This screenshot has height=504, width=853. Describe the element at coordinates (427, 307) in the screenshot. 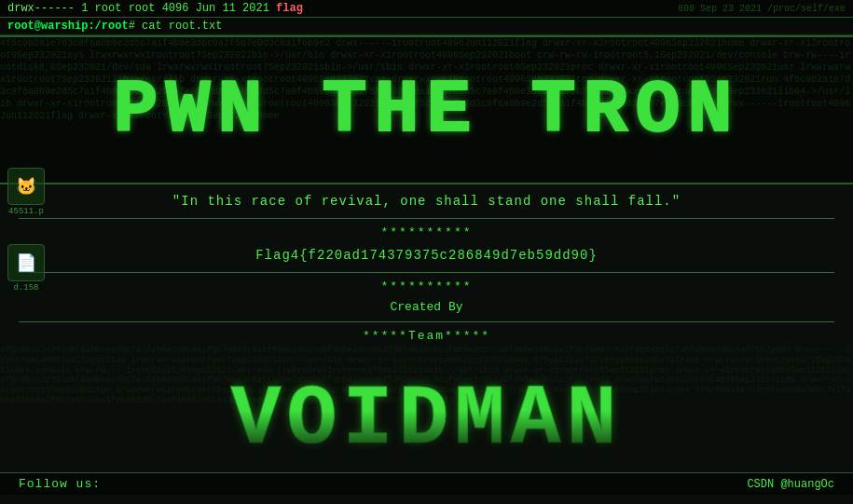

I see `created-by-section: Created By` at that location.